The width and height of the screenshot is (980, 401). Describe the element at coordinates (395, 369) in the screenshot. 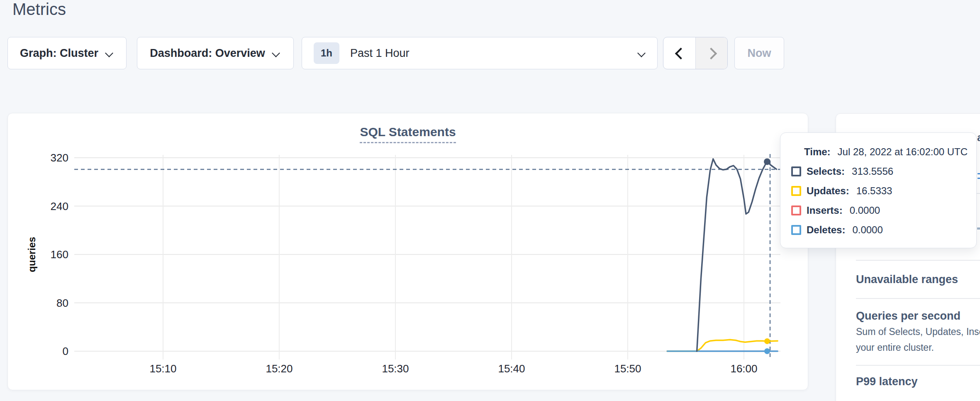

I see `x-tick-label: 15:30` at that location.